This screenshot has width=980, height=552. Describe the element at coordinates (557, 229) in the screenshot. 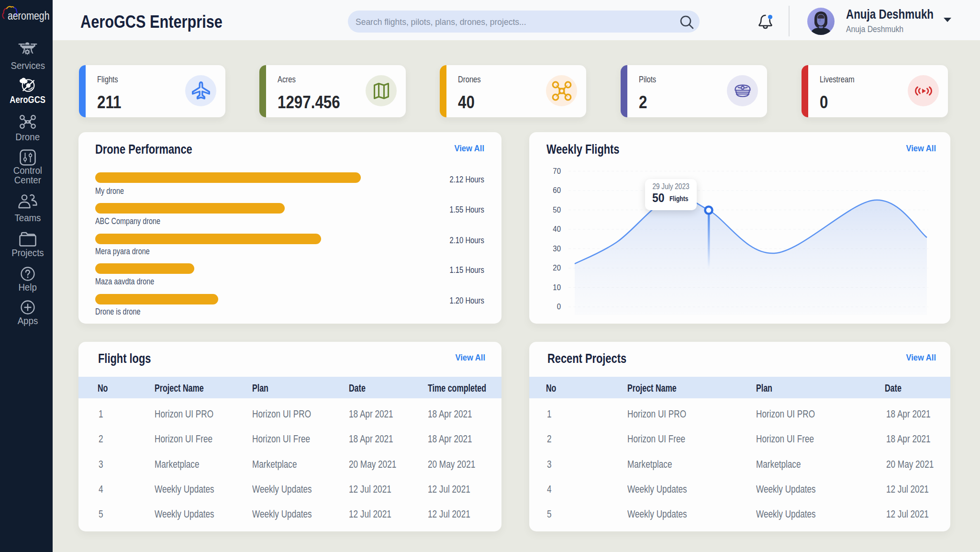

I see `svg-text: 40` at that location.